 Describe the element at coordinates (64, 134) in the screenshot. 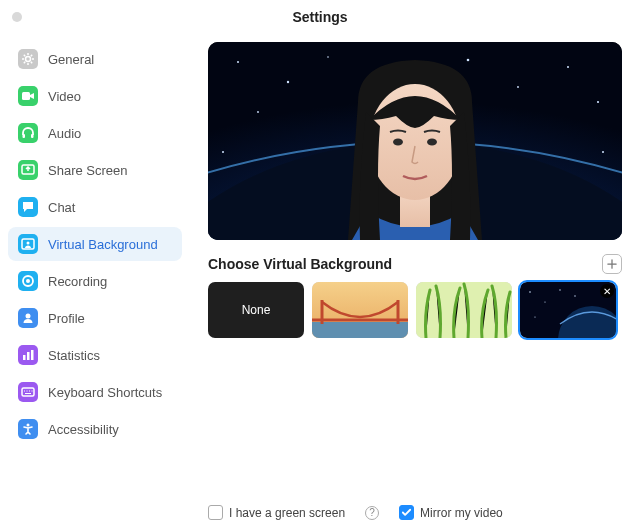

I see `sidebar-item-label: Audio` at that location.